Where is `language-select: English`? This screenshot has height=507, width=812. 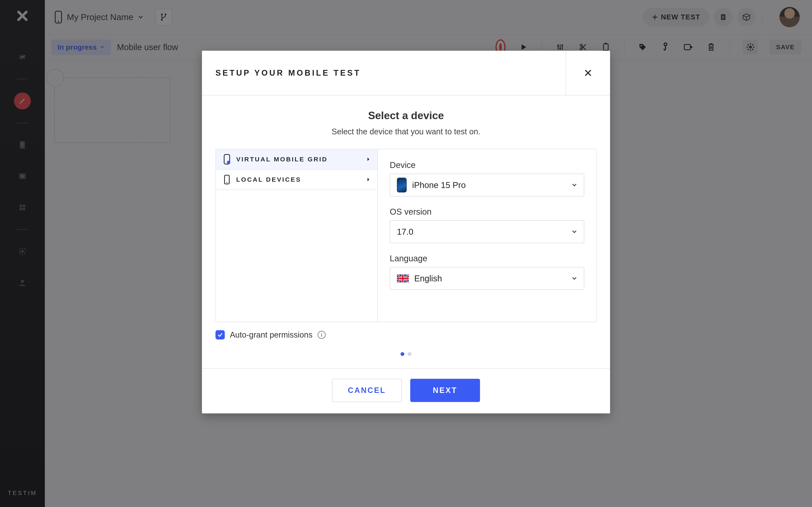 language-select: English is located at coordinates (487, 278).